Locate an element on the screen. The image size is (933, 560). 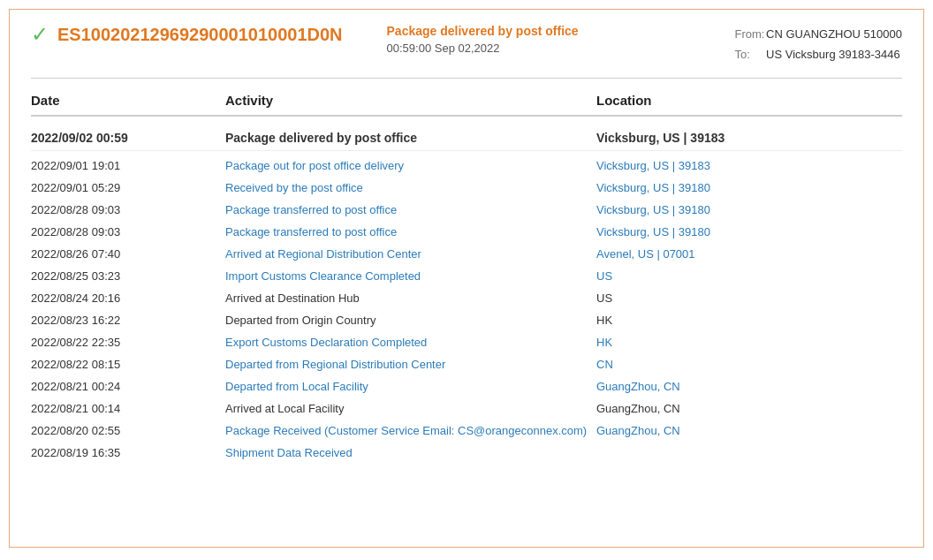
table-row: 2022/09/01 05:29Received by the post off… is located at coordinates (466, 187).